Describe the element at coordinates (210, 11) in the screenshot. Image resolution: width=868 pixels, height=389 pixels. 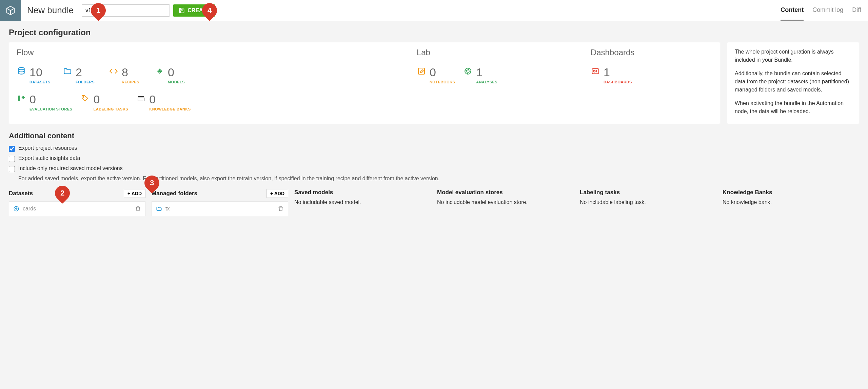
I see `callout-4: 4` at that location.